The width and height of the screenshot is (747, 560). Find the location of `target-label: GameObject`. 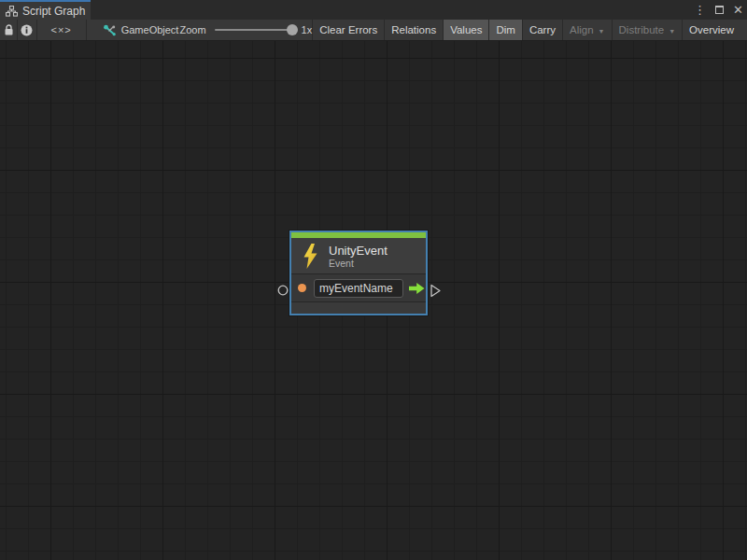

target-label: GameObject is located at coordinates (150, 30).